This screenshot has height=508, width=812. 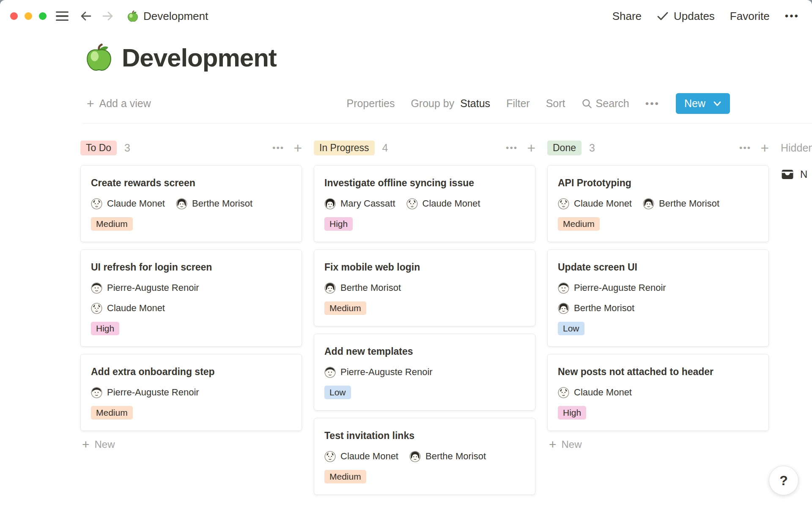 What do you see at coordinates (99, 58) in the screenshot?
I see `page-icon-apple` at bounding box center [99, 58].